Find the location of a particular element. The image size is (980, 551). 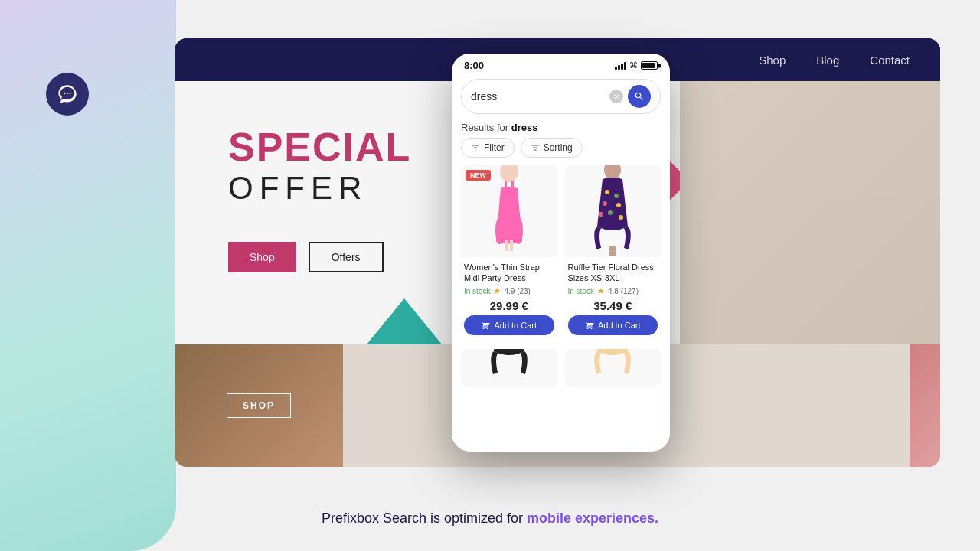

rating-1: 4.9 (23) is located at coordinates (517, 291).